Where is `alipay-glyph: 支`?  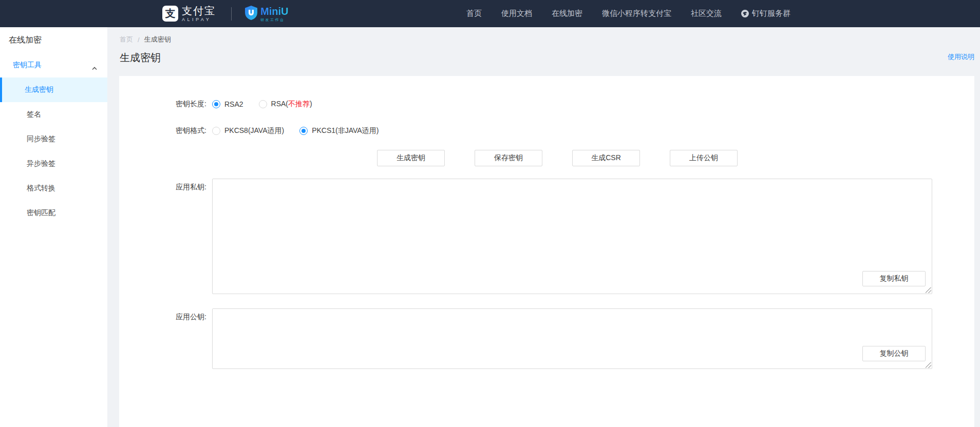 alipay-glyph: 支 is located at coordinates (171, 13).